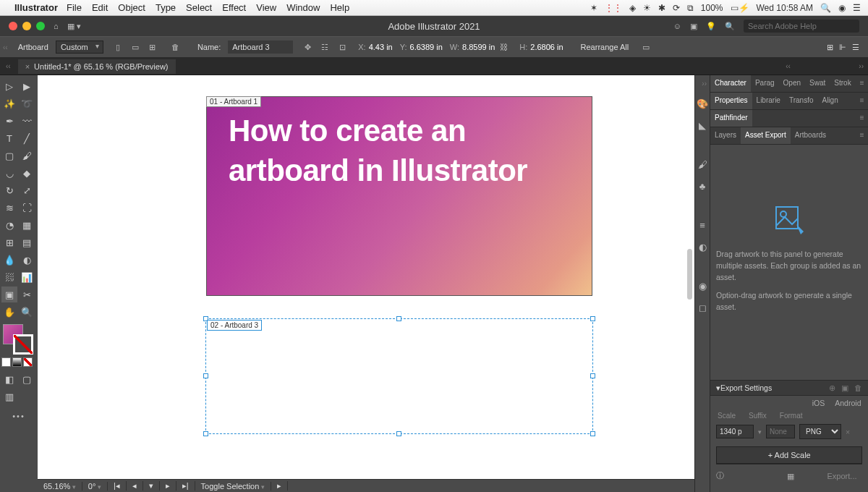  What do you see at coordinates (817, 84) in the screenshot?
I see `tab-swatches: Swat` at bounding box center [817, 84].